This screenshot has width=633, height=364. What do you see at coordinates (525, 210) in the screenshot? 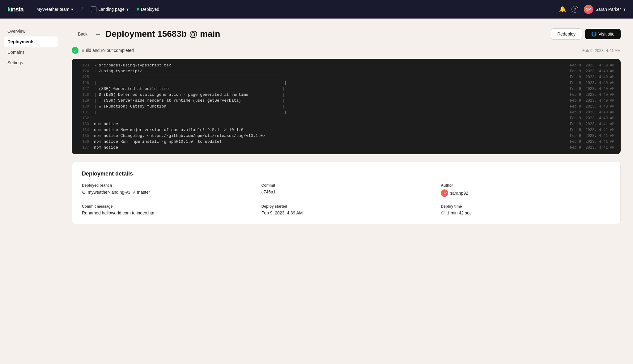
I see `detail-deploy-time: Deploy time ⏱ 1 min 42 sec` at bounding box center [525, 210].